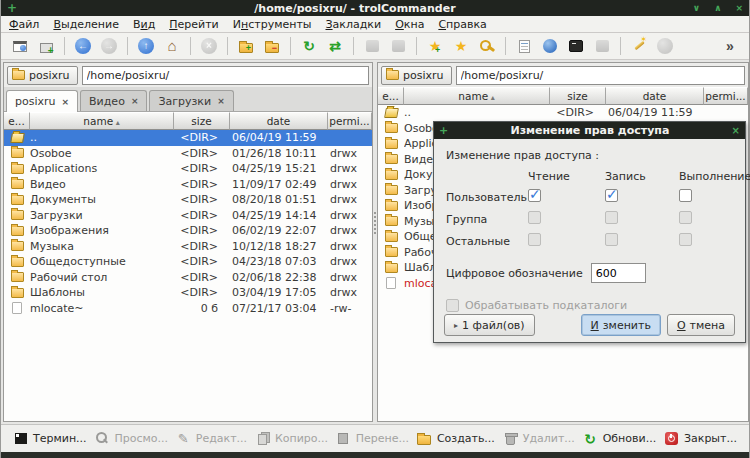 The image size is (750, 458). I want to click on dialog-menu-icon: +, so click(444, 130).